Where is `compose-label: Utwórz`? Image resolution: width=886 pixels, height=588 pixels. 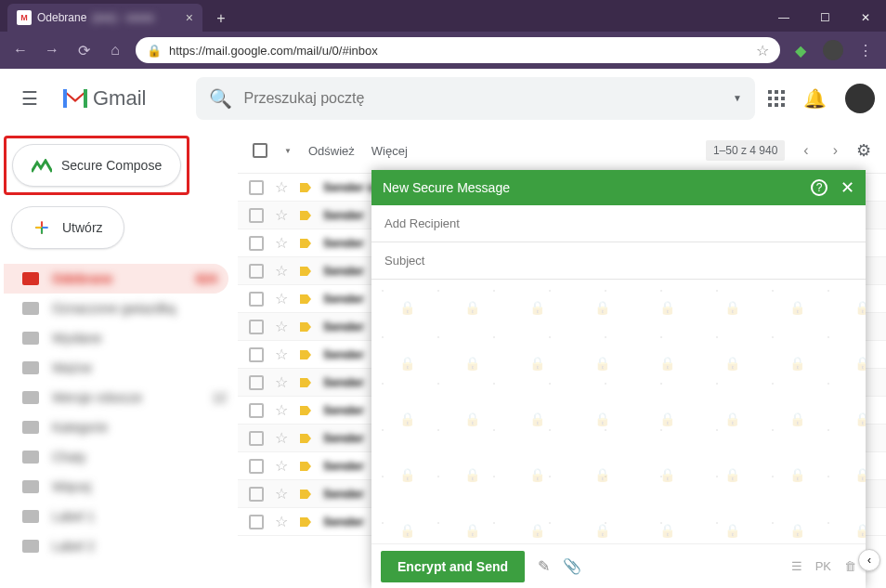
compose-label: Utwórz is located at coordinates (83, 228).